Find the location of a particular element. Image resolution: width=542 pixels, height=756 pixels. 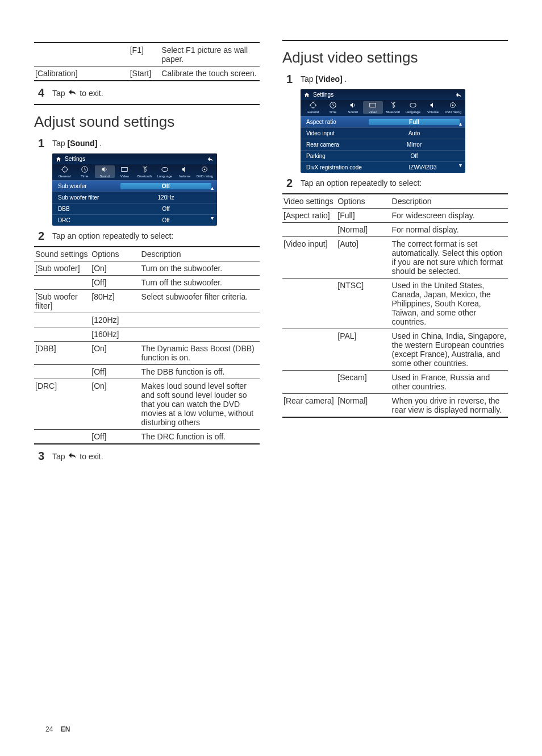

row-label: Rear camera is located at coordinates (337, 144).